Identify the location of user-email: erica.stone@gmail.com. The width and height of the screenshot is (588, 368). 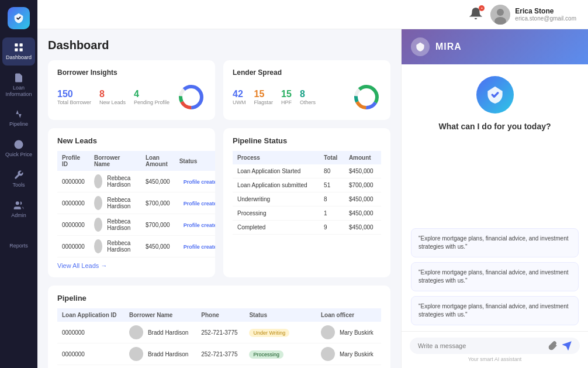
(546, 19).